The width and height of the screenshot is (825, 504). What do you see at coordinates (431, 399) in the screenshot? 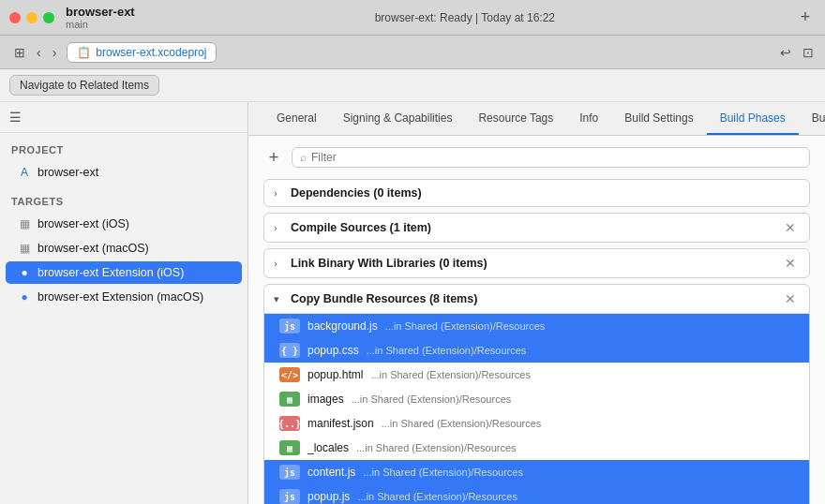
I see `file-path-images: ...in Shared (Extension)/Resources` at bounding box center [431, 399].